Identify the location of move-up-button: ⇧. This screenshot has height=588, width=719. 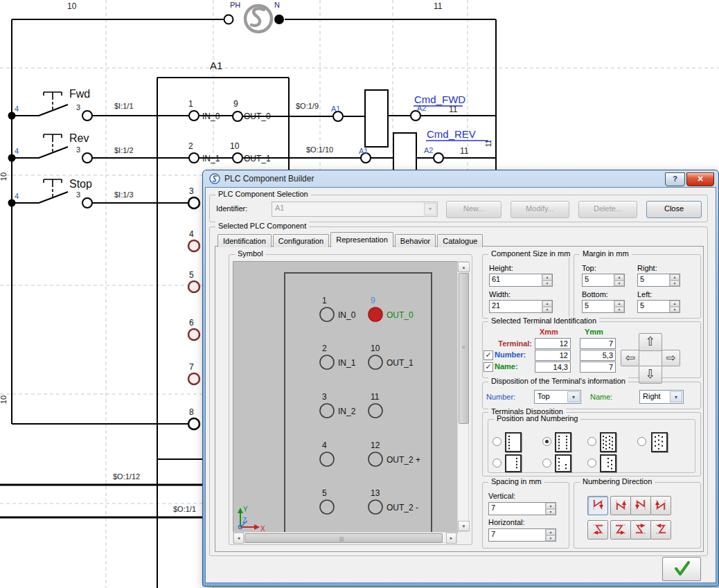
(650, 342).